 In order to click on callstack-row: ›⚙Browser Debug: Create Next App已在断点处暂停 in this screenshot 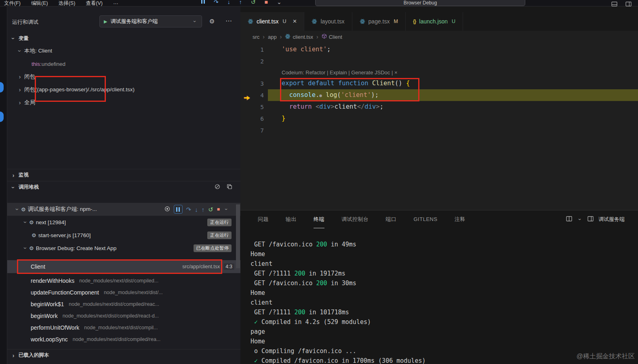, I will do `click(124, 248)`.